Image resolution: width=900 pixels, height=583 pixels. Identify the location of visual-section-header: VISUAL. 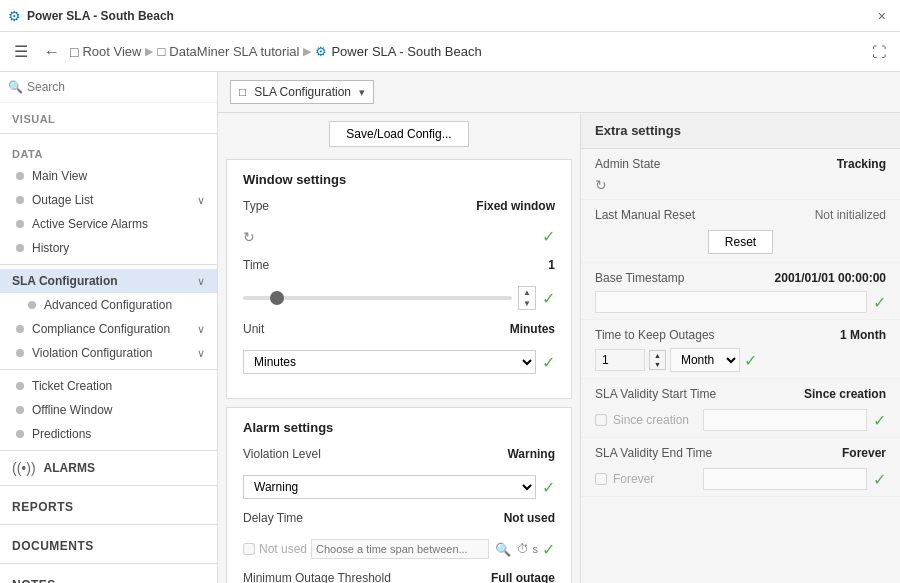
(108, 118).